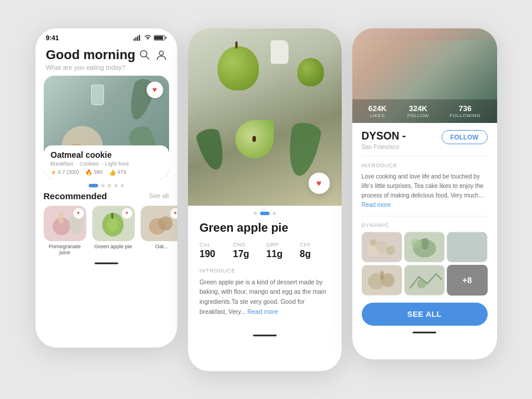  What do you see at coordinates (265, 336) in the screenshot?
I see `screen2-scroll` at bounding box center [265, 336].